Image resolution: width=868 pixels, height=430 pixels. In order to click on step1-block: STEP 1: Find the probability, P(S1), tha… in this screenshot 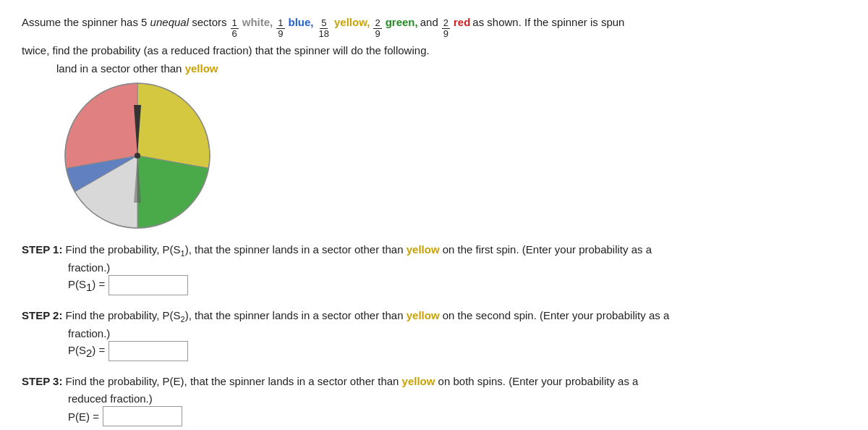, I will do `click(434, 268)`.